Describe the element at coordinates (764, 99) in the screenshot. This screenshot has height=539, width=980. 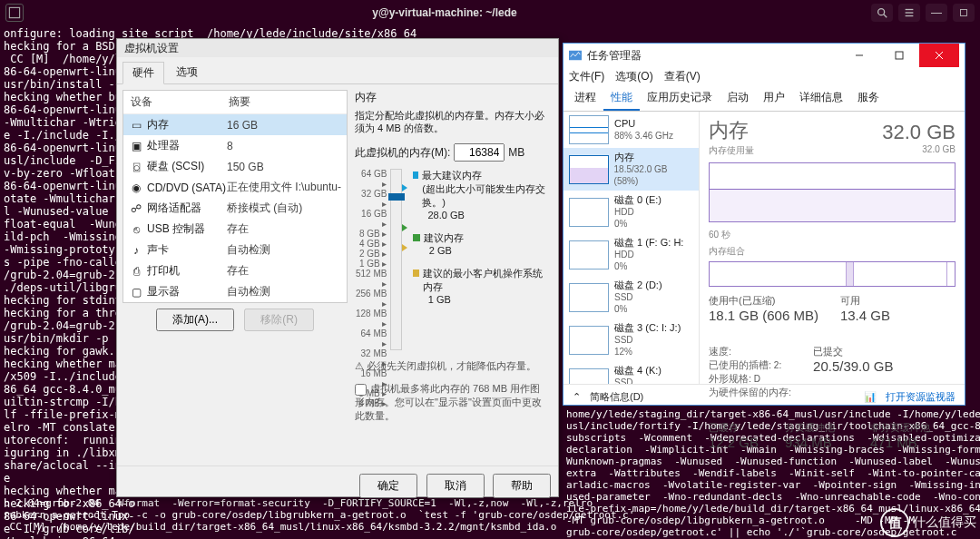
I see `taskmgr-tabs: 进程性能应用历史记录启动用户详细信息服务` at that location.